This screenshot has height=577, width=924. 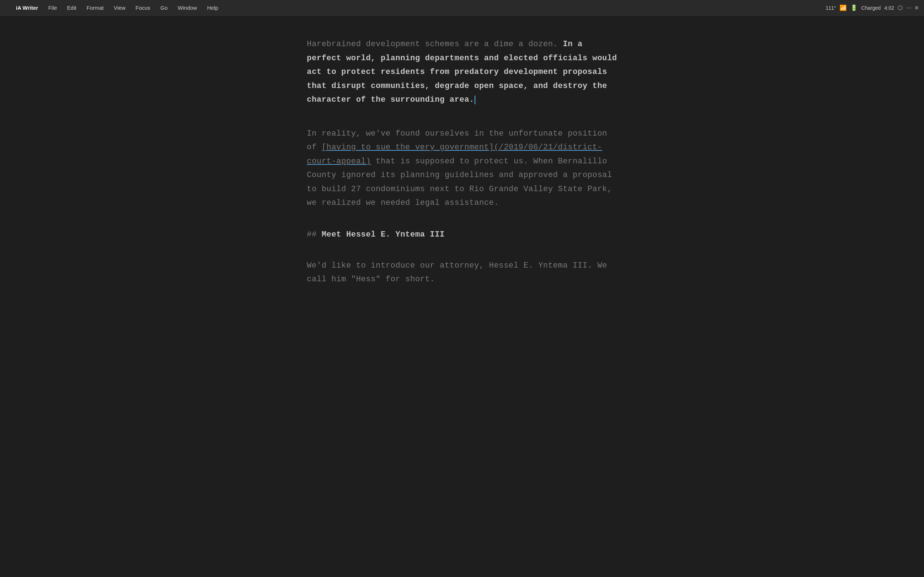 I want to click on paragraph-3: We'd like to introduce our attorney, Hes…, so click(x=462, y=273).